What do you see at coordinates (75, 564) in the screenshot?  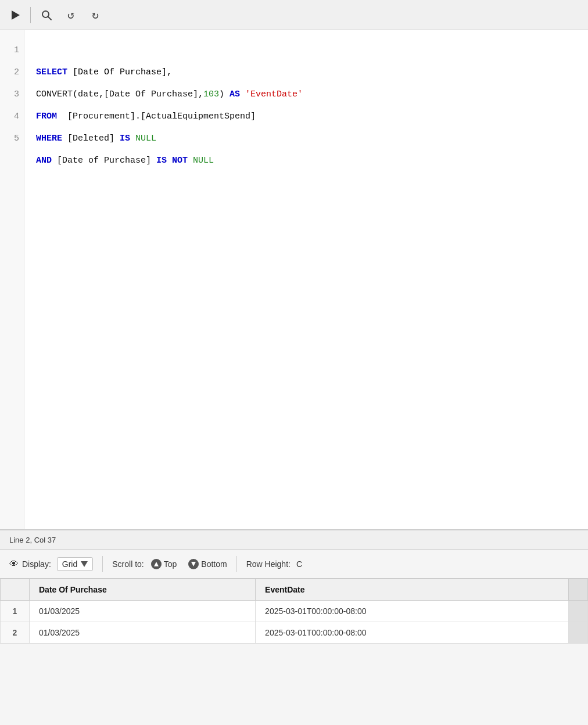 I see `display-select-wrapper: Grid` at bounding box center [75, 564].